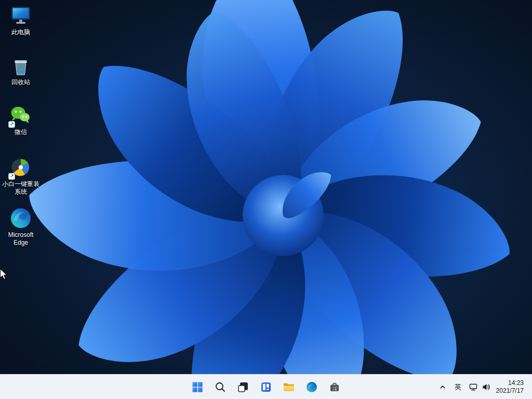  What do you see at coordinates (480, 387) in the screenshot?
I see `network-volume-button` at bounding box center [480, 387].